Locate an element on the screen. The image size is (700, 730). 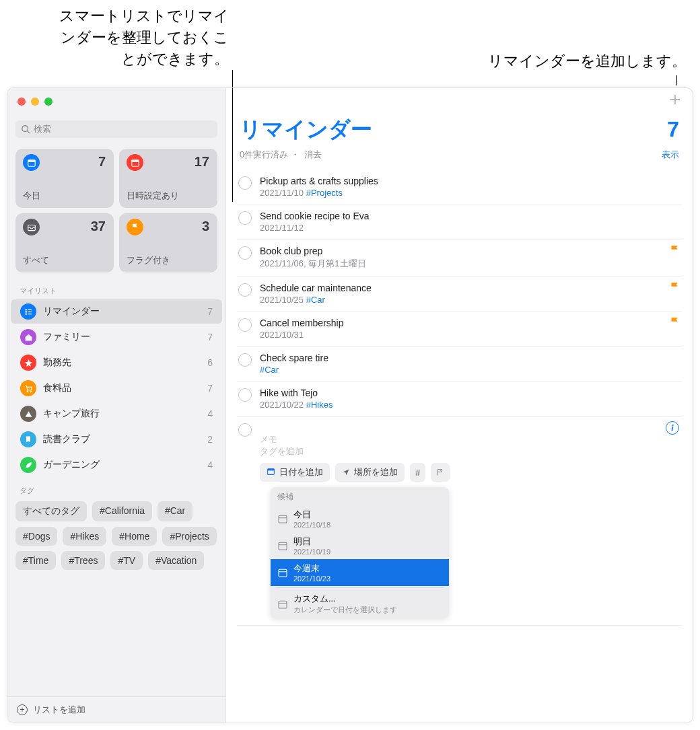
tags-header: タグ is located at coordinates (116, 488).